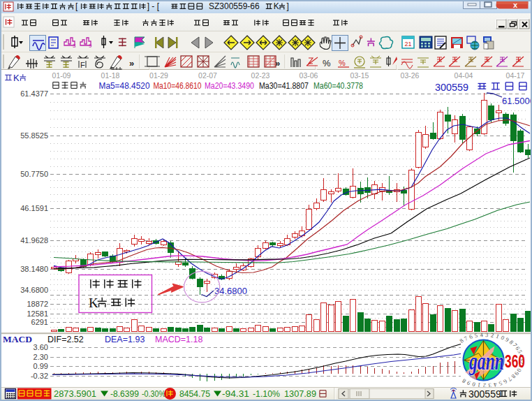  I want to click on svg-text: 50.7750, so click(34, 174).